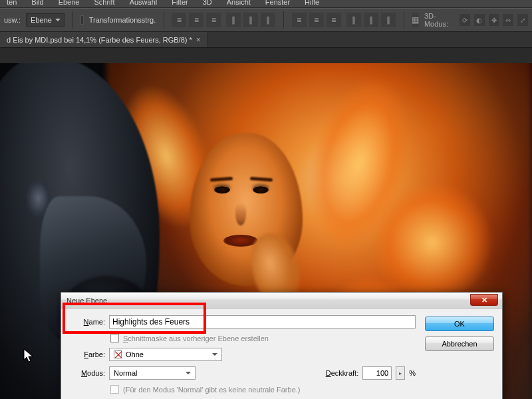 Image resolution: width=532 pixels, height=399 pixels. I want to click on autoselect-label: usw.:, so click(12, 20).